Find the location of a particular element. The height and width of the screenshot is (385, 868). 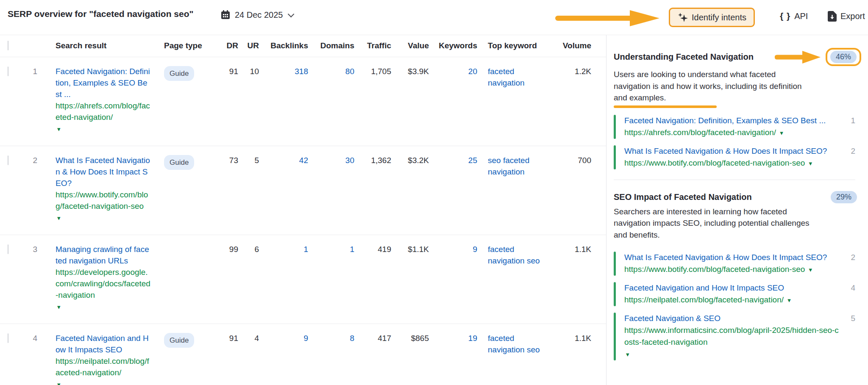

serp-position: 1 is located at coordinates (31, 71).